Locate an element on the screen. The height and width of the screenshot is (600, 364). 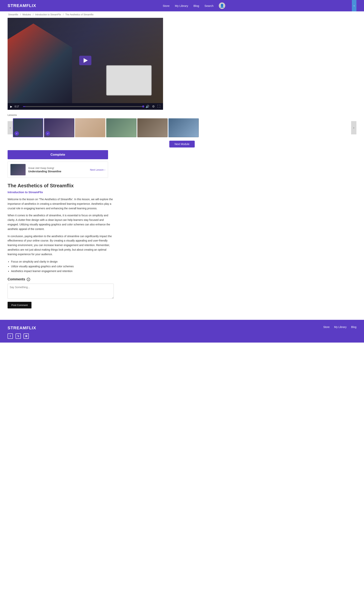
header-logo: STREAMFLIX is located at coordinates (22, 6).